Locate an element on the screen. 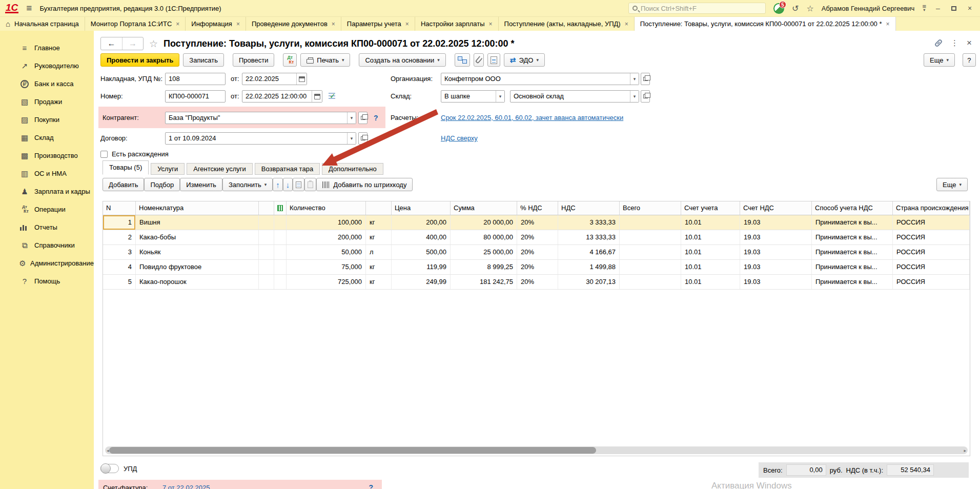  app-tab-its-monitor: Монитор Портала 1С:ИТС × is located at coordinates (135, 24).